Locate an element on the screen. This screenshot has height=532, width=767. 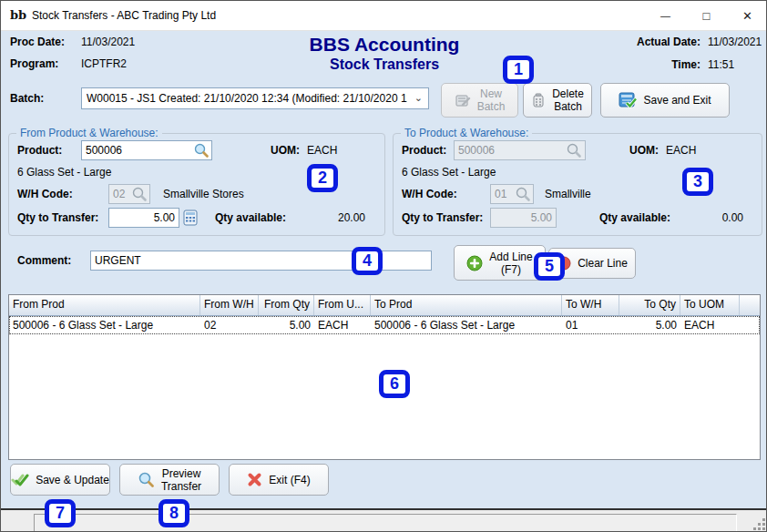
delete-batch-button: DeleteBatch is located at coordinates (557, 100).